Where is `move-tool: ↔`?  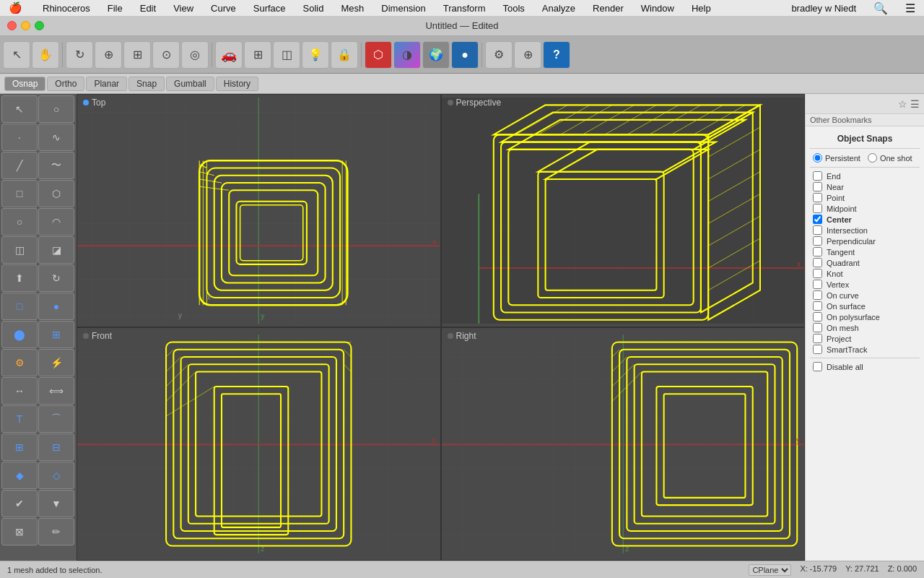
move-tool: ↔ is located at coordinates (19, 391).